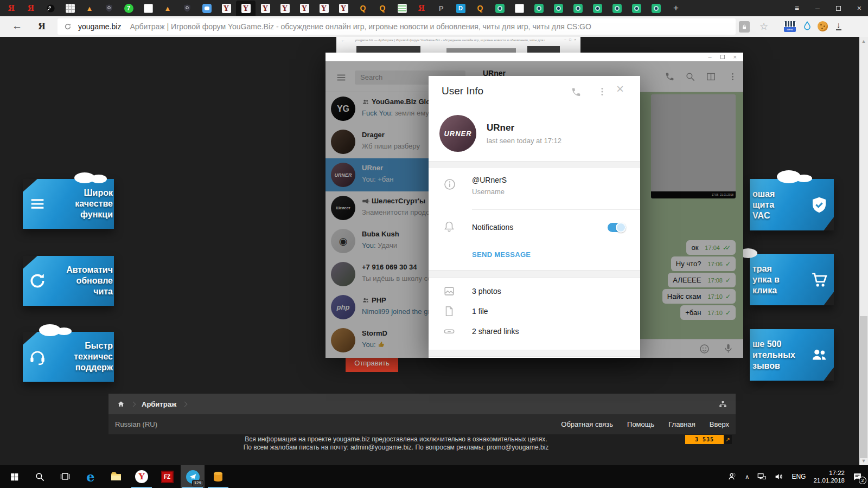 This screenshot has height=488, width=868. What do you see at coordinates (790, 27) in the screenshot?
I see `extension-icon-new: new` at bounding box center [790, 27].